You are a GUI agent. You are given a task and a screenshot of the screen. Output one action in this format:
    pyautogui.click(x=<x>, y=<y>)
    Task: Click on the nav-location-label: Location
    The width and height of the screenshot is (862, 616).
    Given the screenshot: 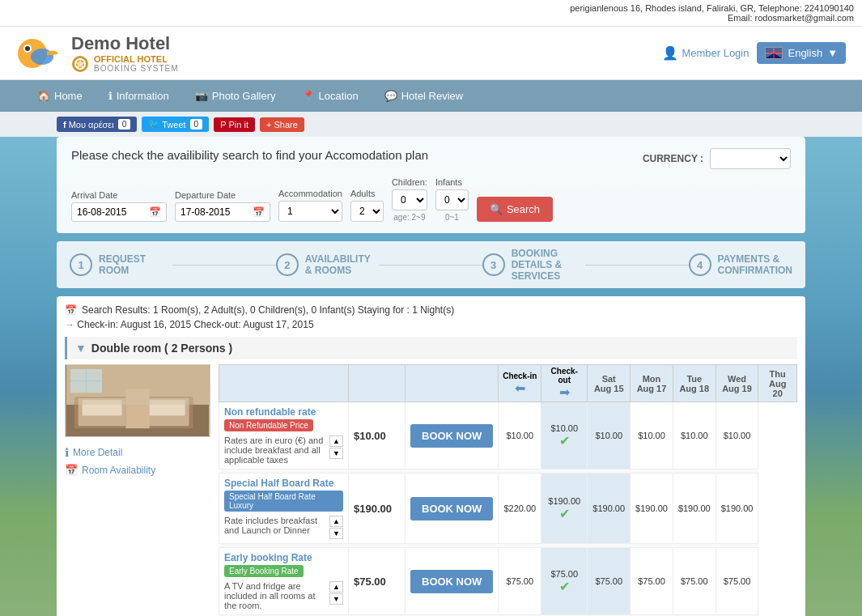 What is the action you would take?
    pyautogui.click(x=338, y=96)
    